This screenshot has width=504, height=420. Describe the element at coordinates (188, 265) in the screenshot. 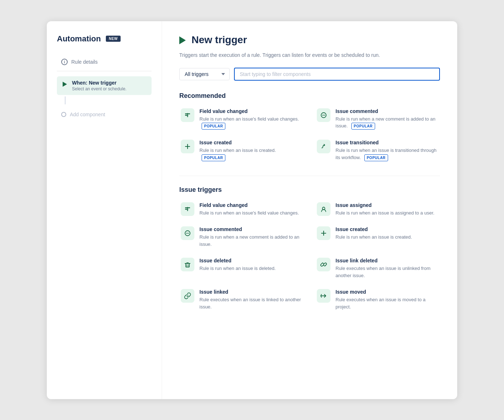

I see `trash-icon` at that location.